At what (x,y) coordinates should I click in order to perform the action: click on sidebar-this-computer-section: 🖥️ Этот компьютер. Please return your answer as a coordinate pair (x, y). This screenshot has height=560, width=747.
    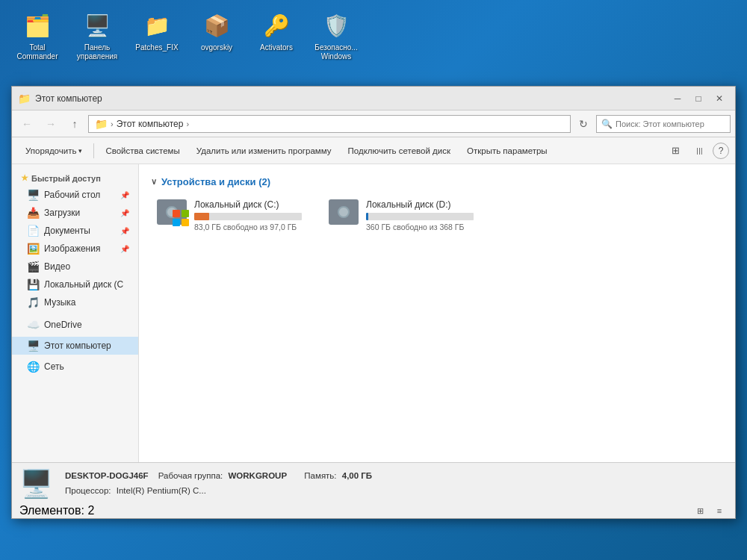
    Looking at the image, I should click on (75, 346).